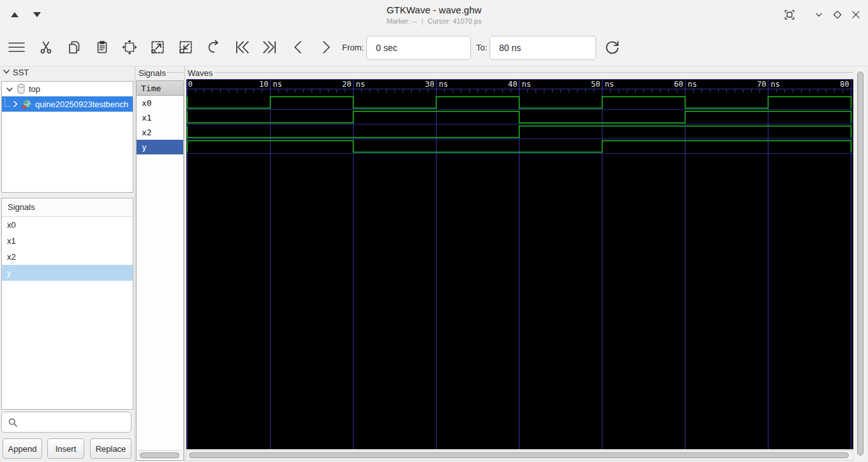  What do you see at coordinates (434, 21) in the screenshot?
I see `status-line: Marker: --|Cursor: 41070 ps` at bounding box center [434, 21].